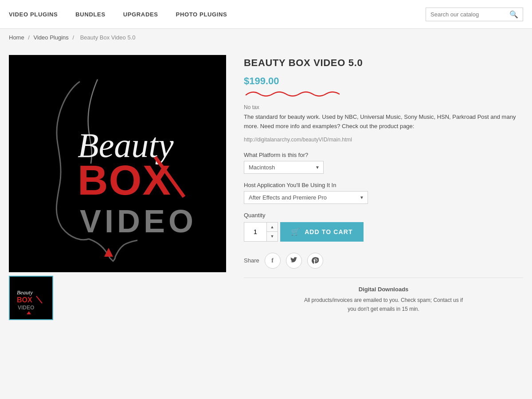  I want to click on platform-label: What Platform is this for?, so click(383, 155).